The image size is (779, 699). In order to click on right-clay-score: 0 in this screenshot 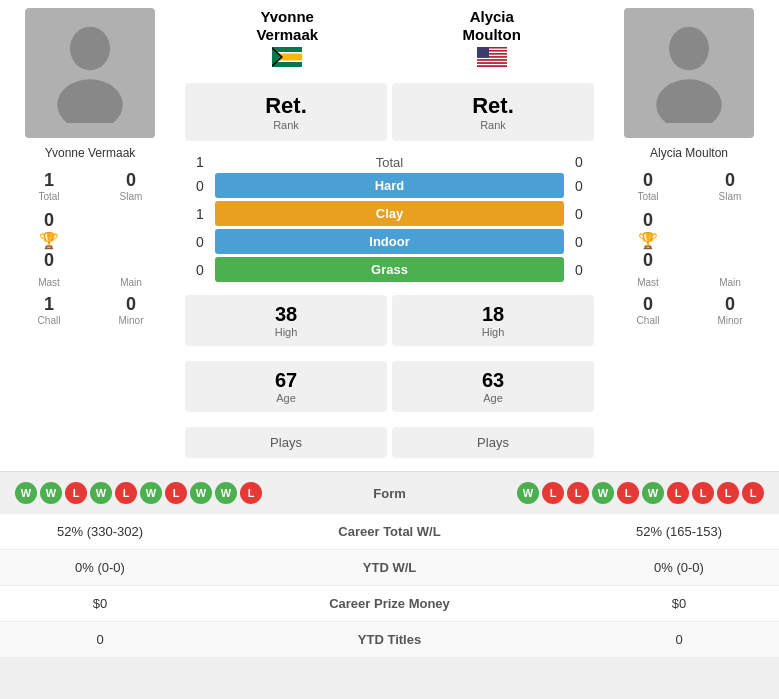, I will do `click(579, 214)`.